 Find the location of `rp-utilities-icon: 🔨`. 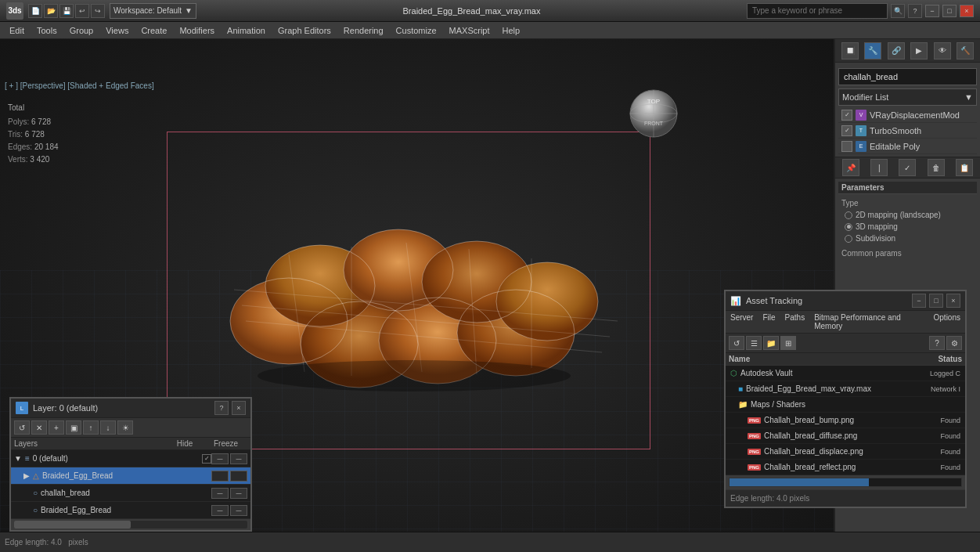

rp-utilities-icon: 🔨 is located at coordinates (965, 51).